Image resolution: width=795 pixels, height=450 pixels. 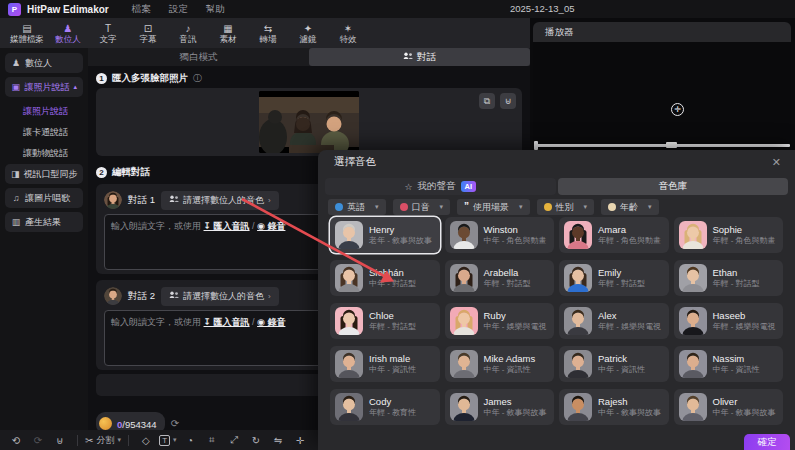 I want to click on player-add-track-button: ✛, so click(x=678, y=110).